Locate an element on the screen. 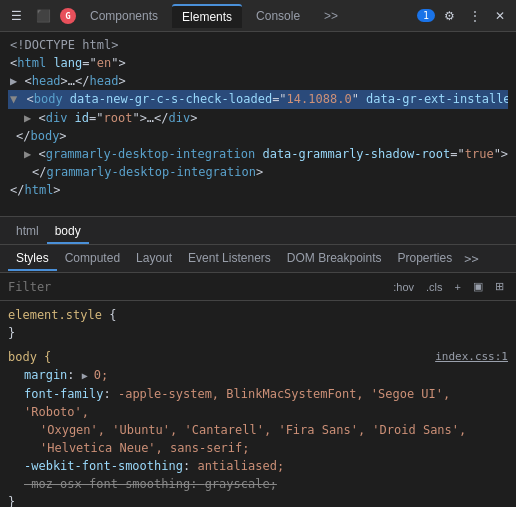  css-selector-body: body { is located at coordinates (30, 357).